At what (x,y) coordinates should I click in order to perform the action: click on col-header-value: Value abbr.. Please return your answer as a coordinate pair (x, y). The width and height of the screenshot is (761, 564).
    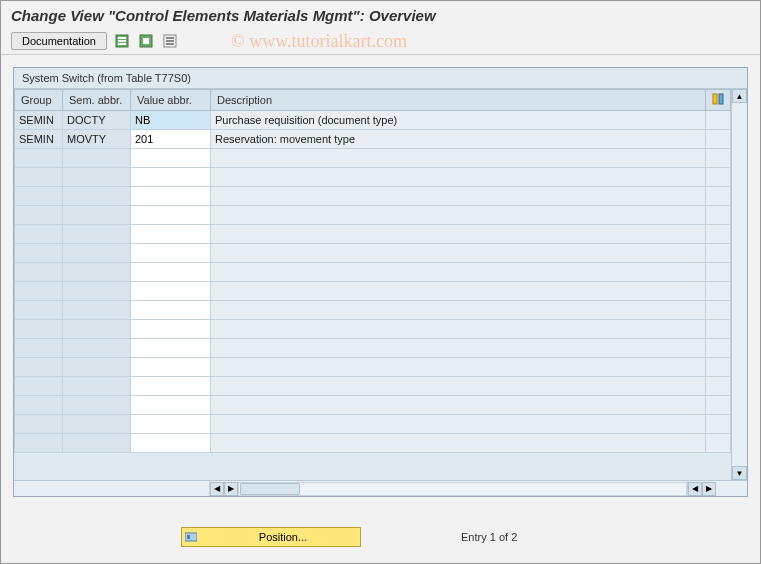
    Looking at the image, I should click on (171, 100).